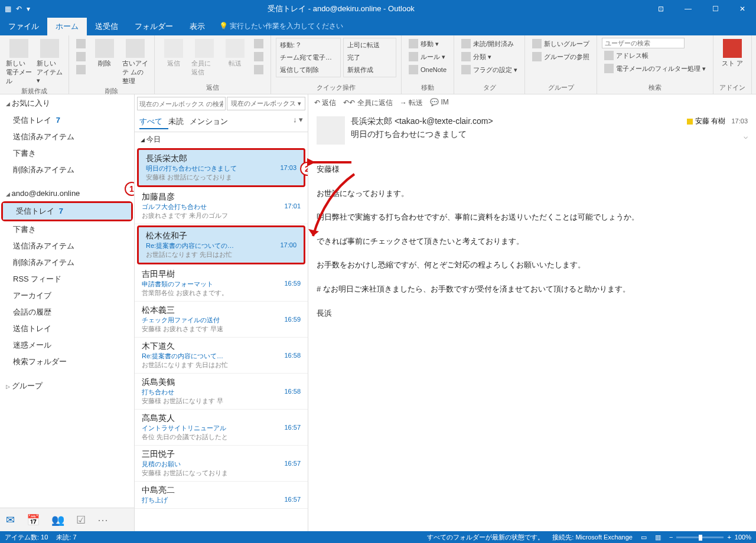 The height and width of the screenshot is (543, 756). Describe the element at coordinates (428, 57) in the screenshot. I see `rules-button: ルール ▾` at that location.